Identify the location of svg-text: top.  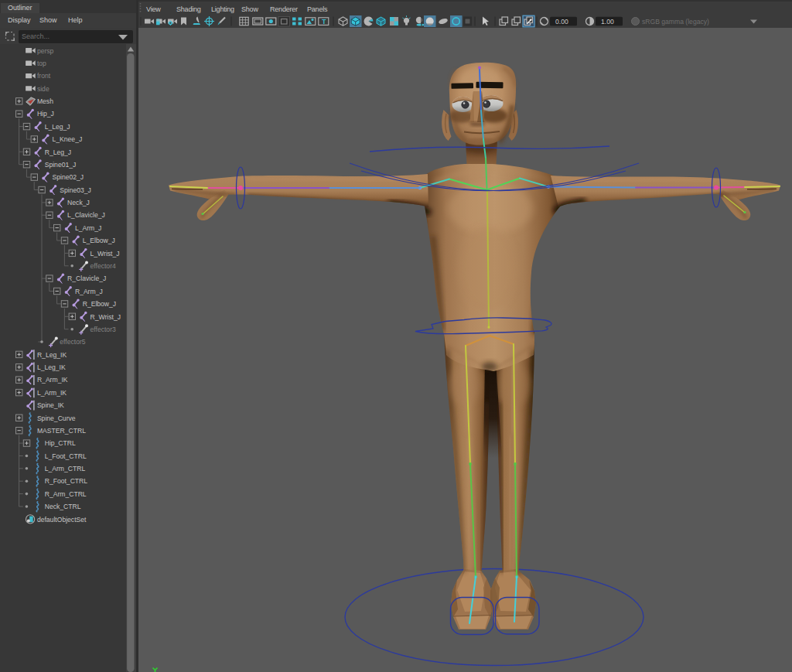
(42, 63).